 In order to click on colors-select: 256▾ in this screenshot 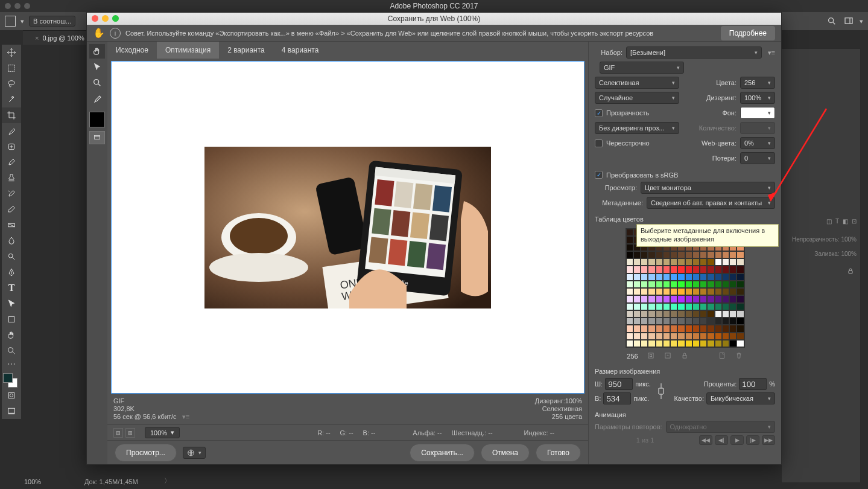, I will do `click(758, 83)`.